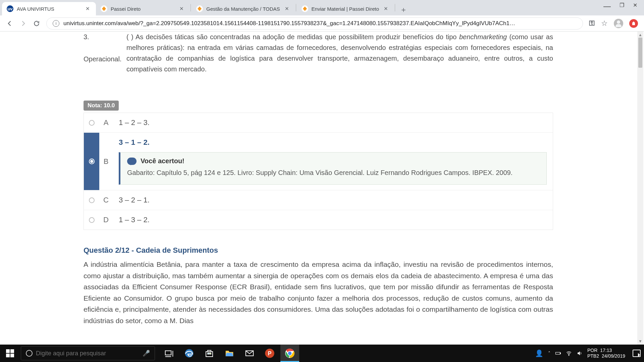 The image size is (644, 362). Describe the element at coordinates (635, 6) in the screenshot. I see `close-window-icon: ✕` at that location.